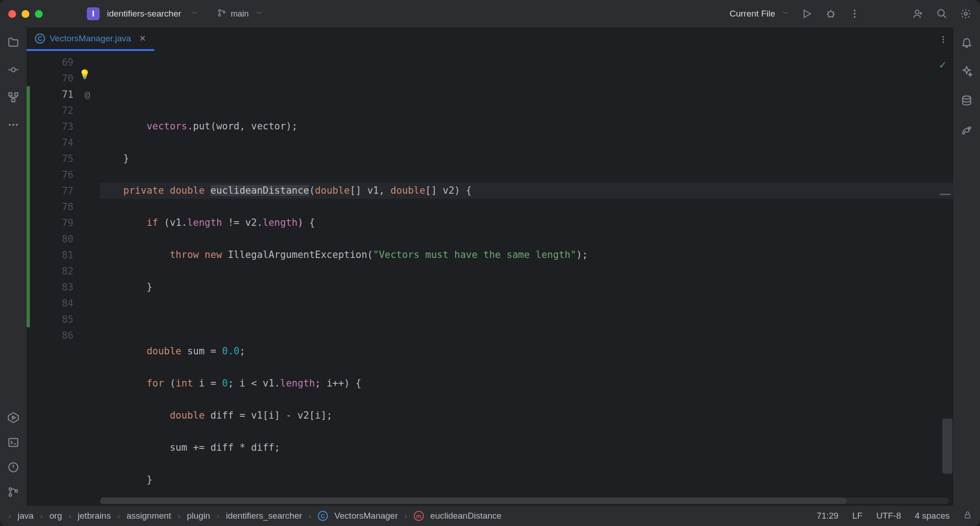 The image size is (980, 526). What do you see at coordinates (142, 39) in the screenshot?
I see `tab-close-button: ✕` at bounding box center [142, 39].